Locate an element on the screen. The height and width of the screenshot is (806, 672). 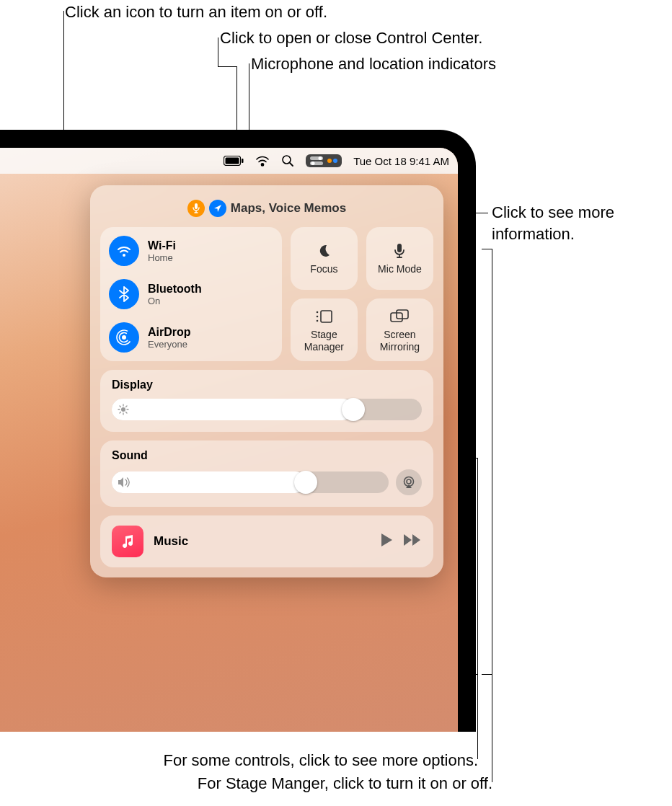
bluetooth-subtitle: On is located at coordinates (174, 301).